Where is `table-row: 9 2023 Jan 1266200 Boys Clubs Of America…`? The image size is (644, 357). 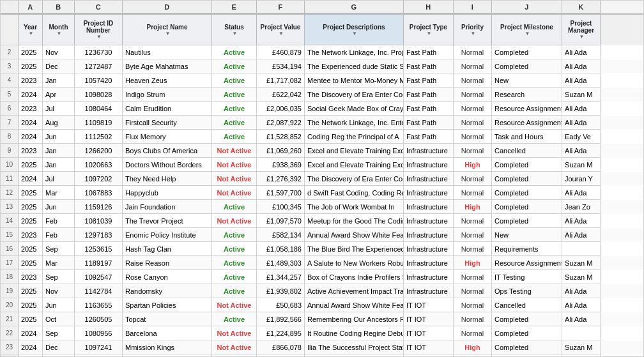 table-row: 9 2023 Jan 1266200 Boys Clubs Of America… is located at coordinates (322, 151).